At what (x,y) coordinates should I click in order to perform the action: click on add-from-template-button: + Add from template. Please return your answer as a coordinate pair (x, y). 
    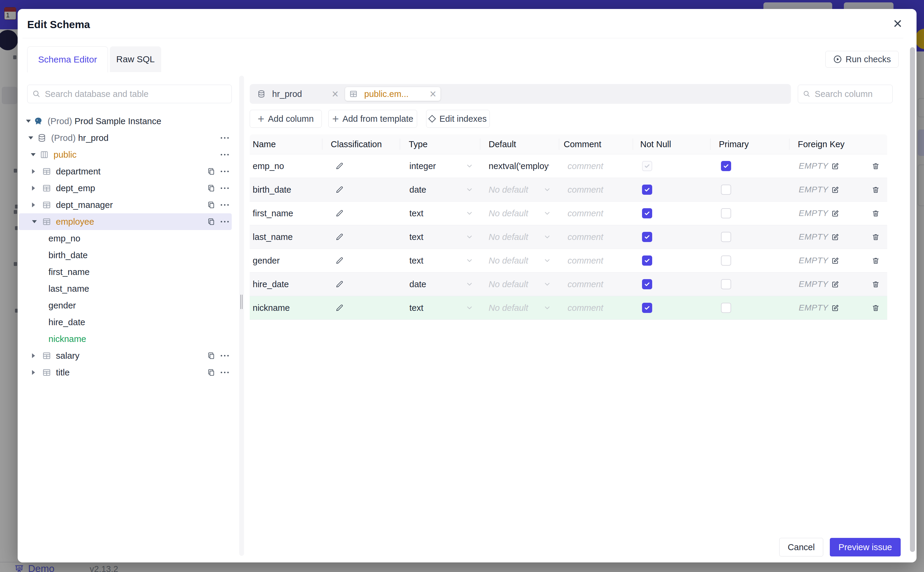
    Looking at the image, I should click on (373, 119).